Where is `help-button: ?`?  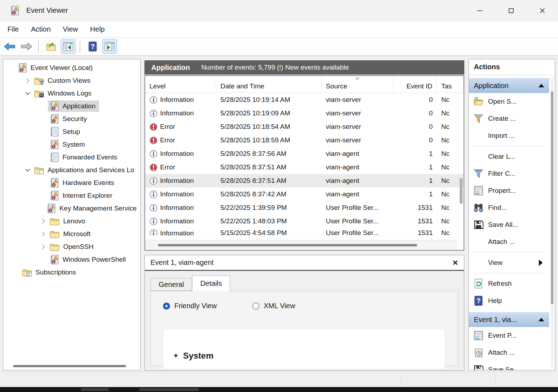 help-button: ? is located at coordinates (93, 47).